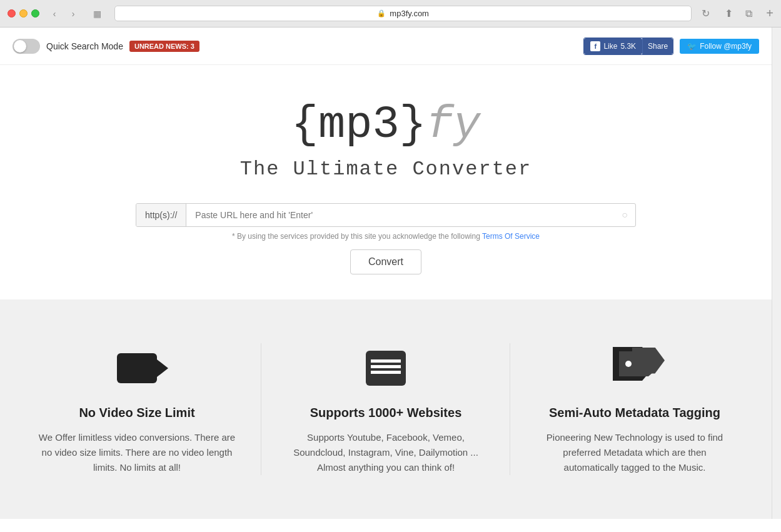 The height and width of the screenshot is (532, 781). I want to click on url-input-clear-icon: ○, so click(625, 215).